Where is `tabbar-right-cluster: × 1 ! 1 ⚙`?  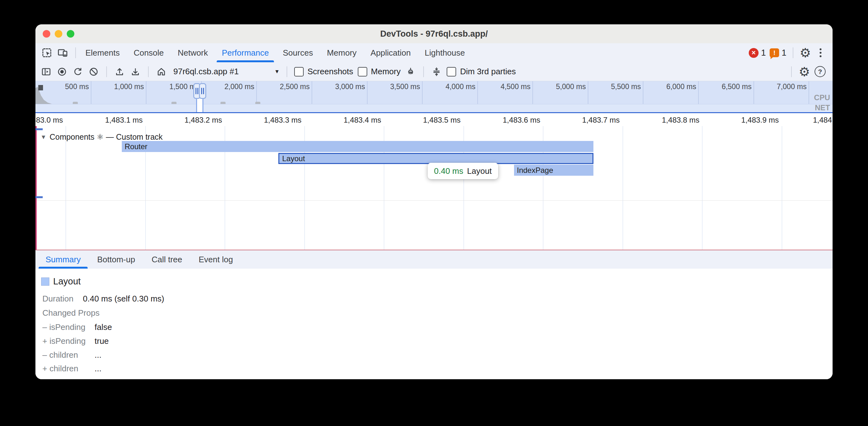 tabbar-right-cluster: × 1 ! 1 ⚙ is located at coordinates (790, 53).